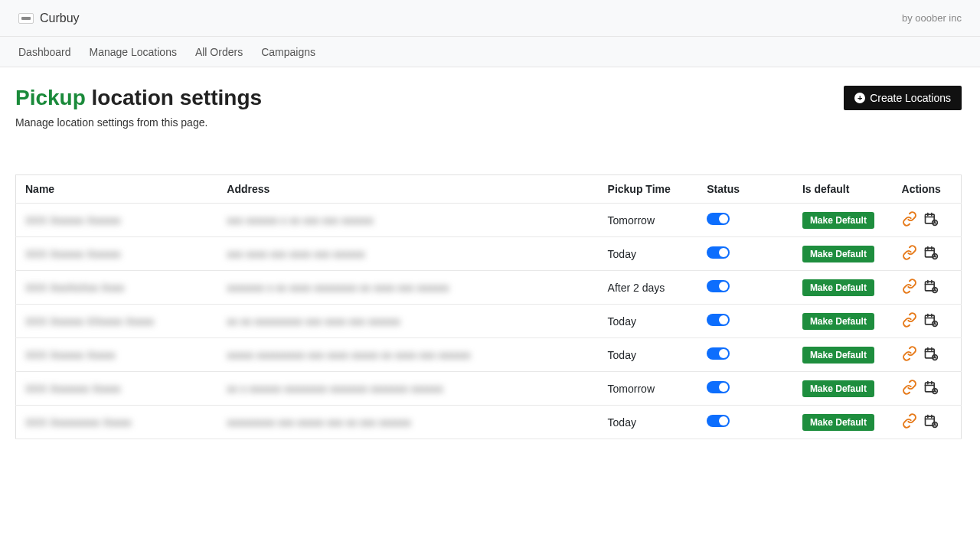 This screenshot has height=551, width=980. What do you see at coordinates (26, 18) in the screenshot?
I see `brand-logo-icon` at bounding box center [26, 18].